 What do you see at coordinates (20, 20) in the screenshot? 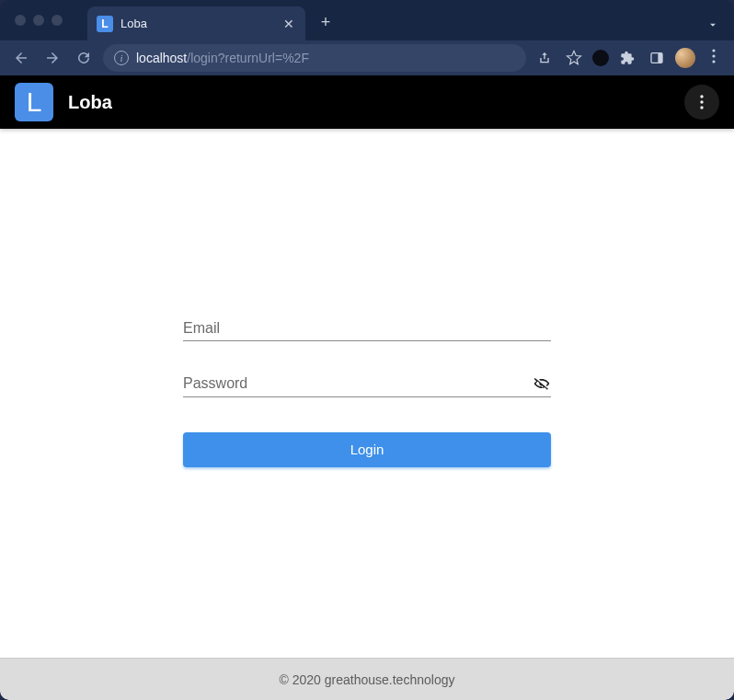
I see `traffic-light-close` at bounding box center [20, 20].